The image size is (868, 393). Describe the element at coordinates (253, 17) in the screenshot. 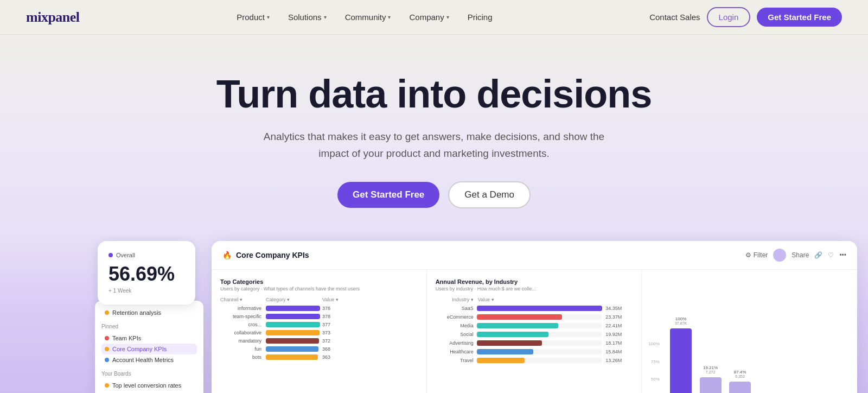

I see `nav-product: Product ▾` at that location.